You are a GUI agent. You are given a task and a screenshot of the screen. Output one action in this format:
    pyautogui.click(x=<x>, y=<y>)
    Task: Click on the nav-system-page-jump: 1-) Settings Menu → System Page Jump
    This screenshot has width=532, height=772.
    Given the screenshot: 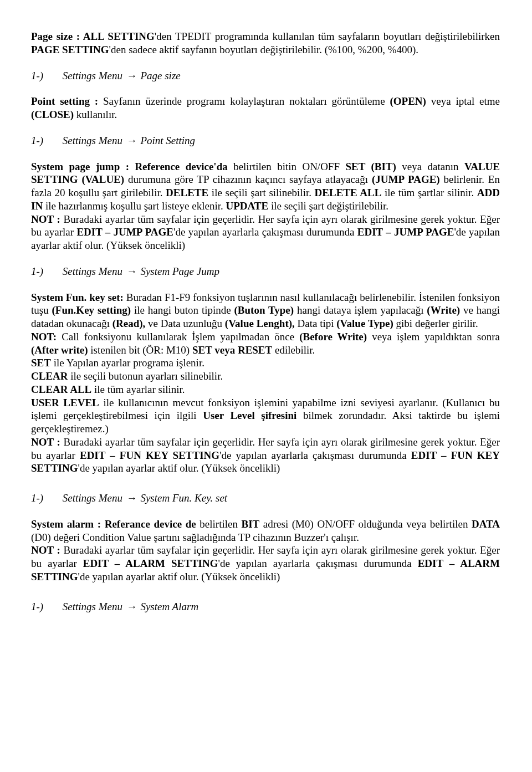 What is the action you would take?
    pyautogui.click(x=265, y=272)
    